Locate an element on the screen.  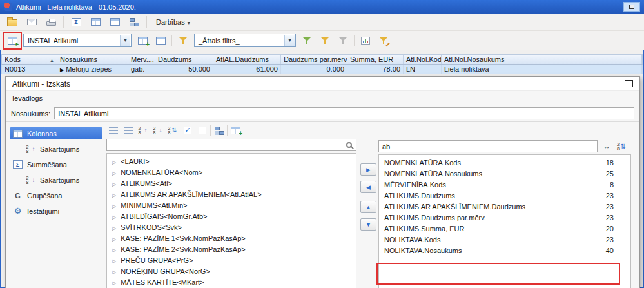
main-window-title: Atlikumi - Lielā noliktava - 01.05.2020. is located at coordinates (76, 7).